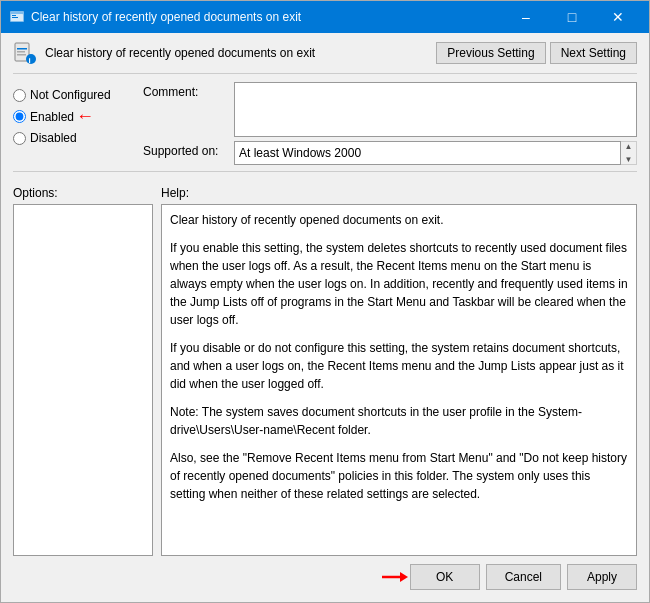 The height and width of the screenshot is (603, 650). Describe the element at coordinates (390, 124) in the screenshot. I see `comment-supported-section: Comment: Supported on: At least Windows …` at that location.